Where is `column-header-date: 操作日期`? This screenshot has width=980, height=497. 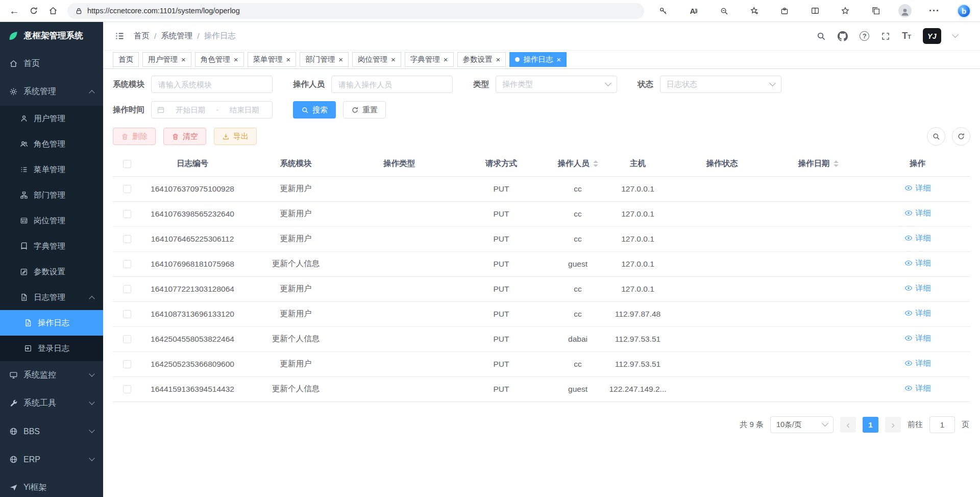 column-header-date: 操作日期 is located at coordinates (818, 163).